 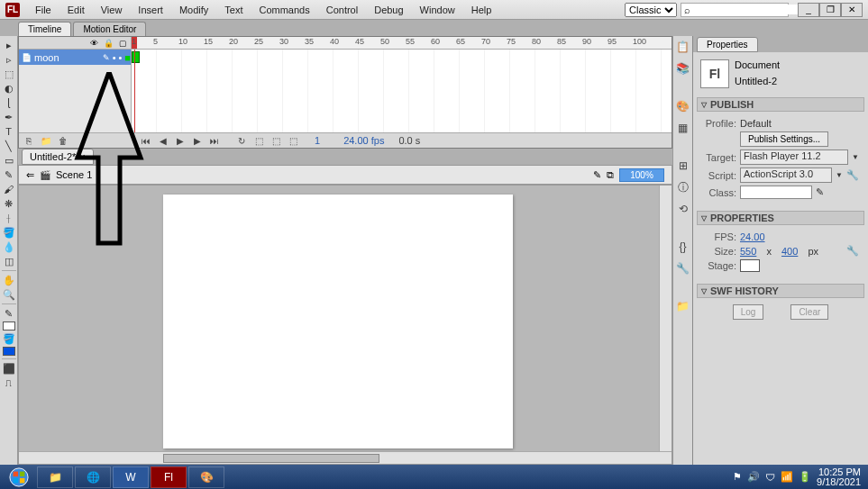 What do you see at coordinates (128, 58) in the screenshot?
I see `outline-box: ■` at bounding box center [128, 58].